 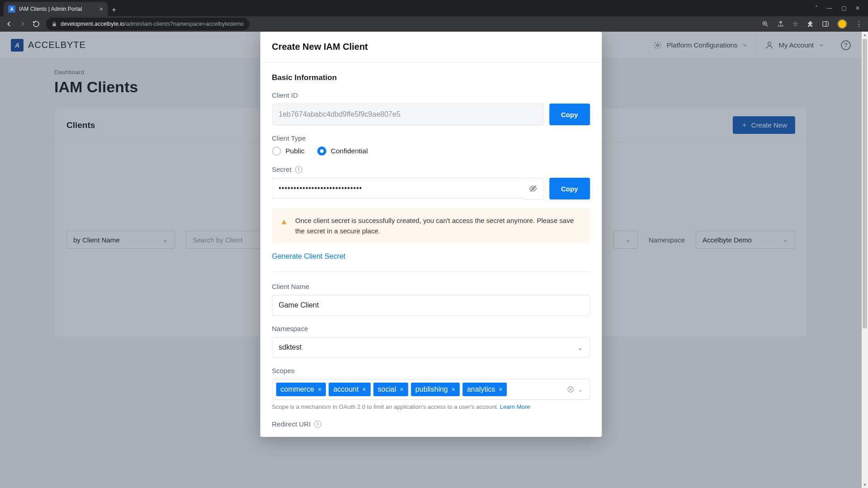 What do you see at coordinates (431, 78) in the screenshot?
I see `basic-info-heading: Basic Information` at bounding box center [431, 78].